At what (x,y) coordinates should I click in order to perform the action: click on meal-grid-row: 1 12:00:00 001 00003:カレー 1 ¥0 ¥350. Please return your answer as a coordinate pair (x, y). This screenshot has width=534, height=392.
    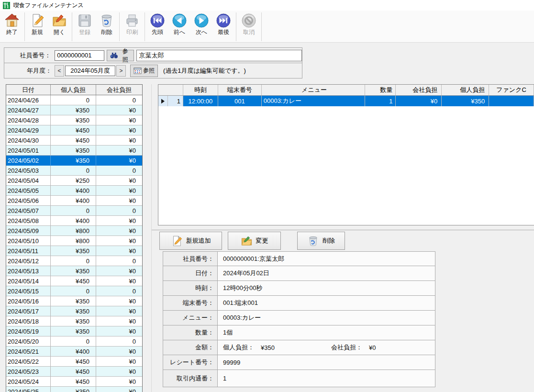
    Looking at the image, I should click on (346, 101).